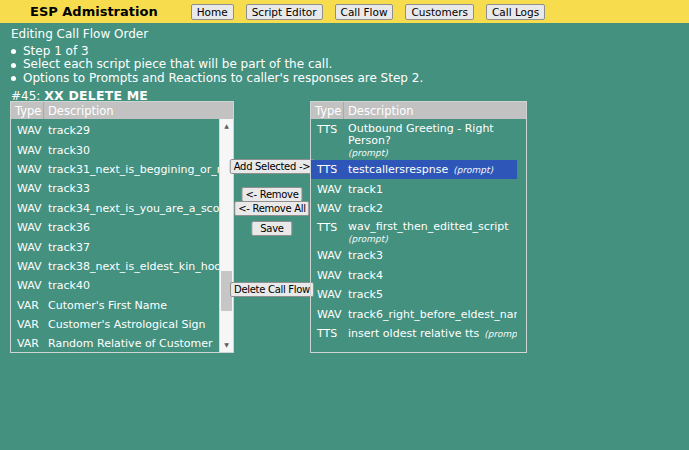 This screenshot has width=689, height=450. What do you see at coordinates (226, 236) in the screenshot?
I see `scrollbar: ▲ ▼` at bounding box center [226, 236].